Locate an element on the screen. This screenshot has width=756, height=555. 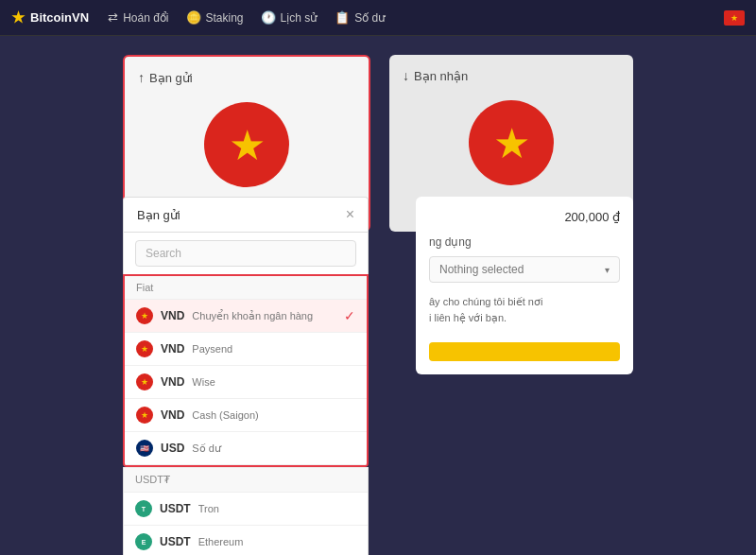
vnd-cash-desc: Cash (Saigon) is located at coordinates (225, 415).